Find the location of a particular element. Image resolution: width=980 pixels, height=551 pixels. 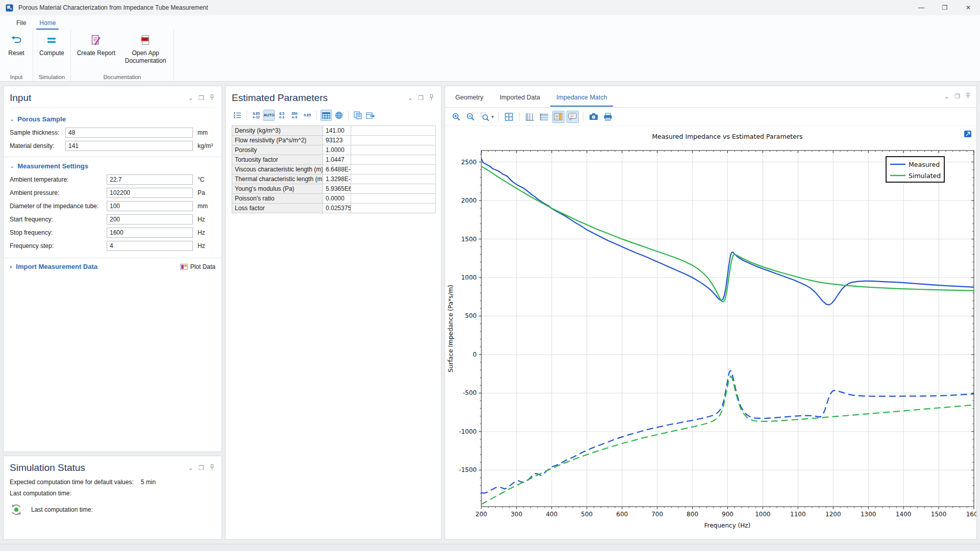

status-bar is located at coordinates (490, 547).